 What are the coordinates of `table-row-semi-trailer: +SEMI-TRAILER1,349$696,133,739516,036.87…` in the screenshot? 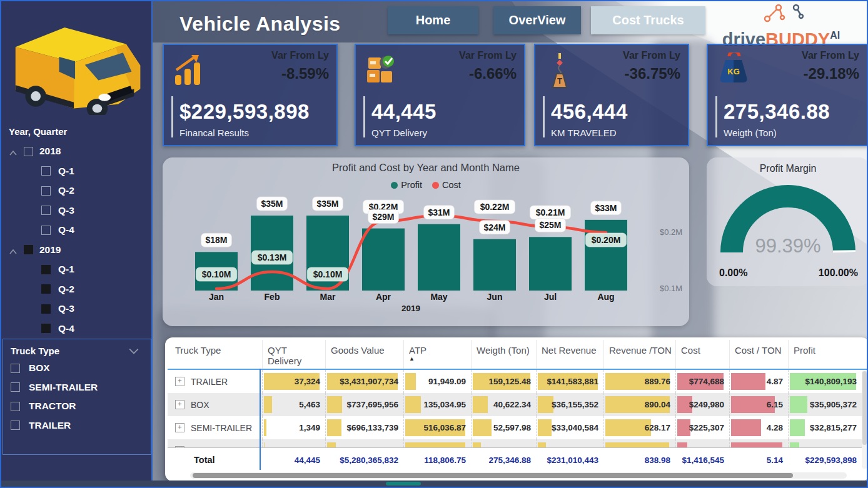 It's located at (518, 427).